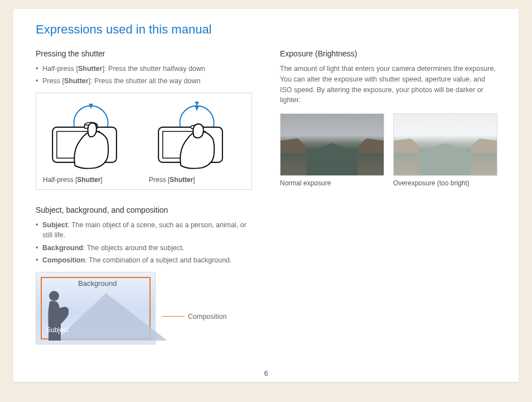 Image resolution: width=532 pixels, height=402 pixels. I want to click on composition-diagram-row: Background Subject Composition, so click(144, 308).